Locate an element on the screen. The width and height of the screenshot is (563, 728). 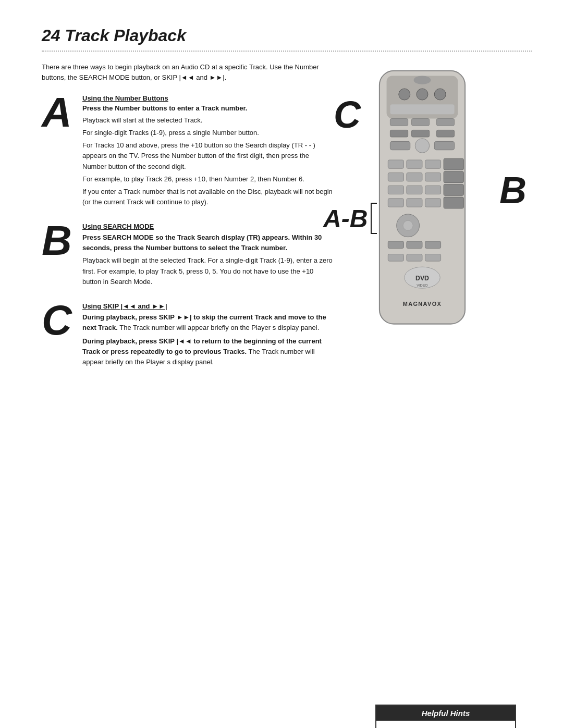
remote-label-b-right: B is located at coordinates (513, 190).